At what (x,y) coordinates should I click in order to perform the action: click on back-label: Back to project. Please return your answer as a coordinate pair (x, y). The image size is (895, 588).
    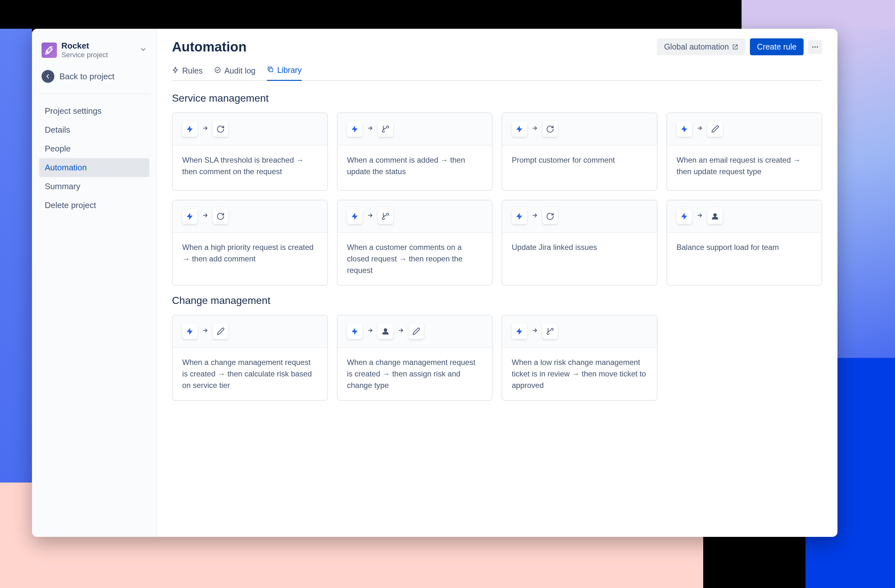
    Looking at the image, I should click on (87, 77).